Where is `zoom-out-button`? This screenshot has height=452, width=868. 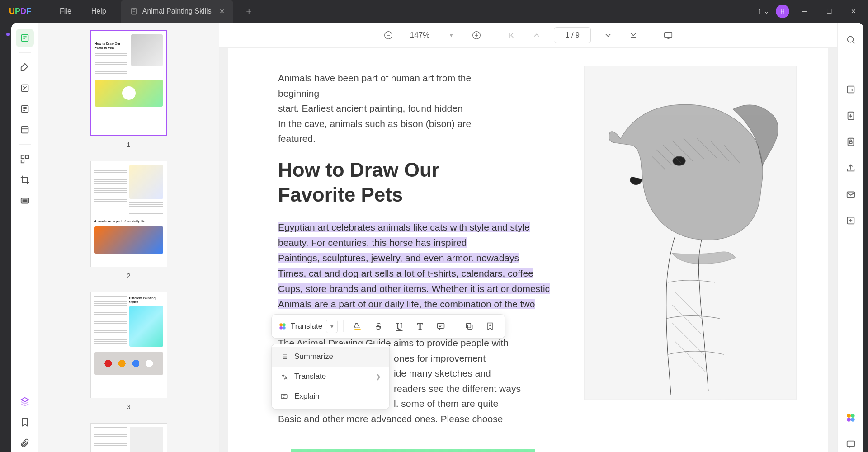
zoom-out-button is located at coordinates (388, 35).